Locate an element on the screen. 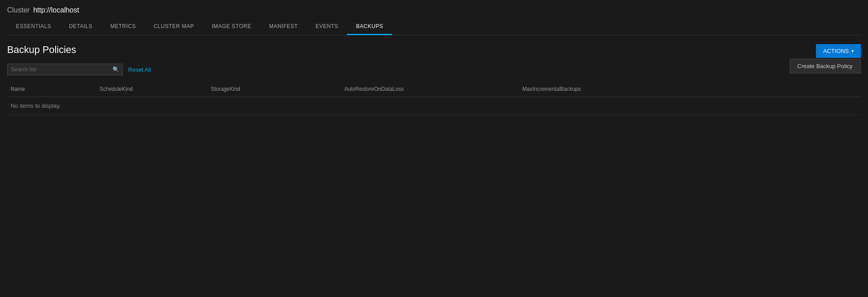 The image size is (868, 297). chevron-down-icon: ▾ is located at coordinates (852, 51).